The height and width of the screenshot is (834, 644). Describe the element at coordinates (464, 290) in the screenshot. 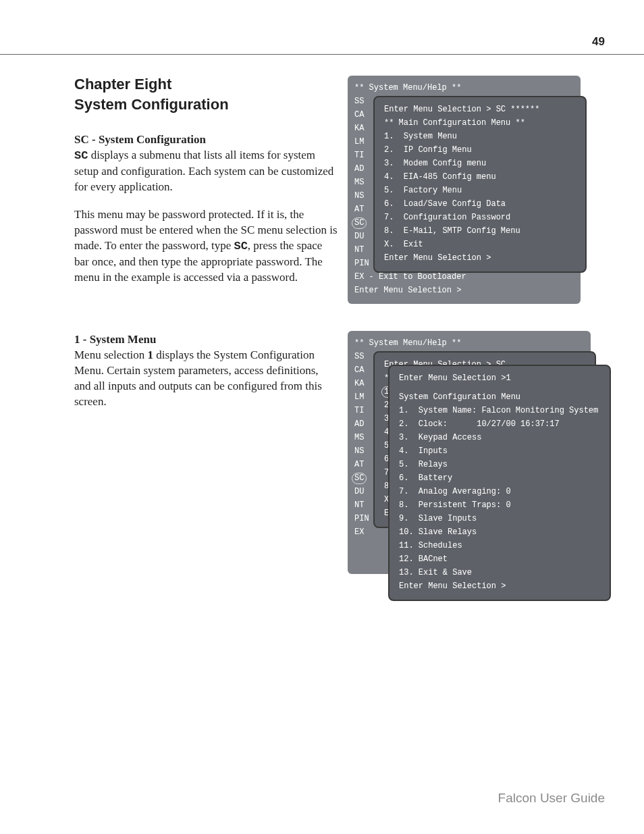

I see `prompt: Enter Menu Selection >` at that location.